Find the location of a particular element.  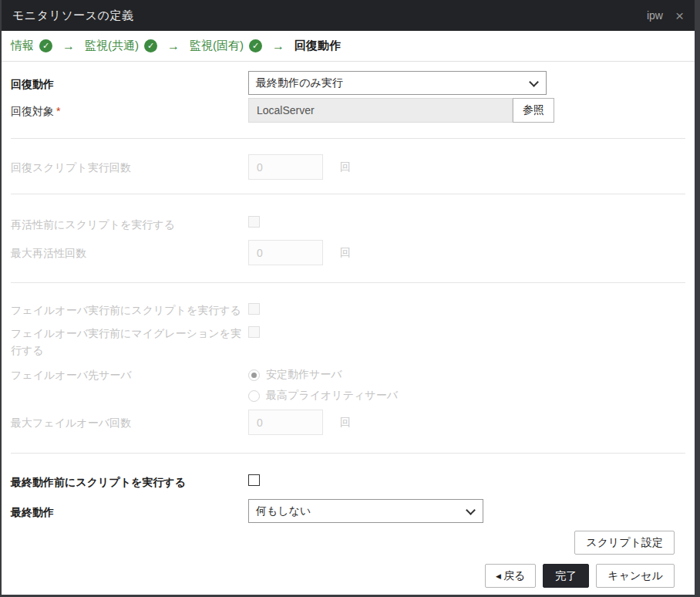

close-icon: × is located at coordinates (680, 15).